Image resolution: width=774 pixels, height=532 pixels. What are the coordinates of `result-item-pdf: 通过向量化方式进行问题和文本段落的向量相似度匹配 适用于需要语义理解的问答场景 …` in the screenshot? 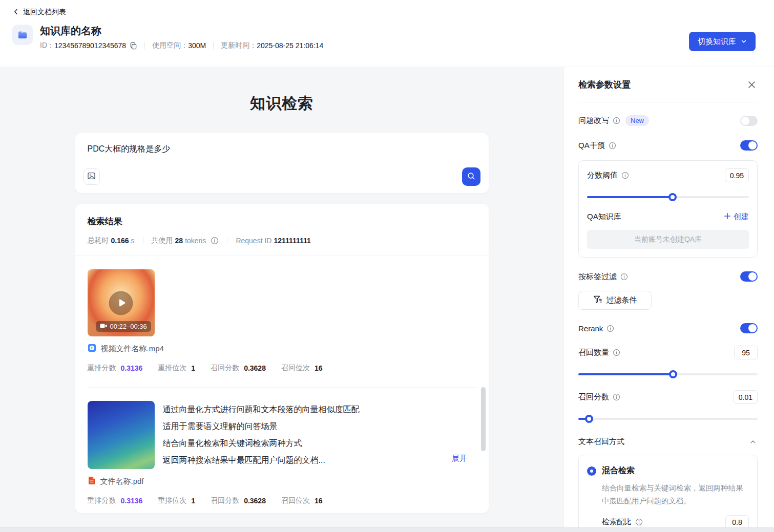 It's located at (282, 453).